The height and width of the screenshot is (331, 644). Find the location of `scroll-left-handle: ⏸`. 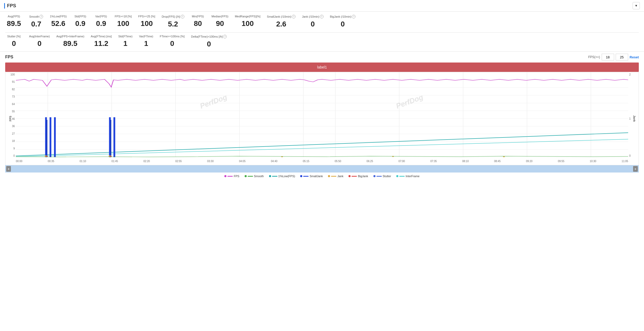

scroll-left-handle: ⏸ is located at coordinates (9, 169).